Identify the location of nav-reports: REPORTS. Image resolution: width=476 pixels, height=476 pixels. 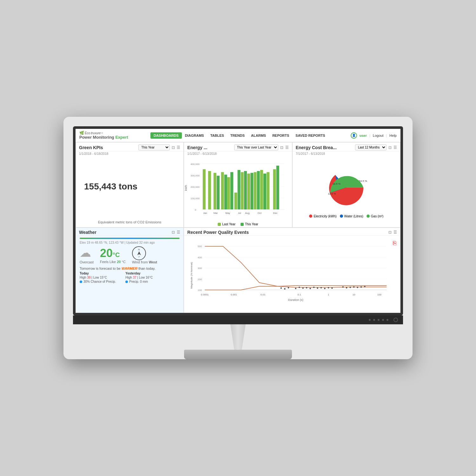
(281, 136).